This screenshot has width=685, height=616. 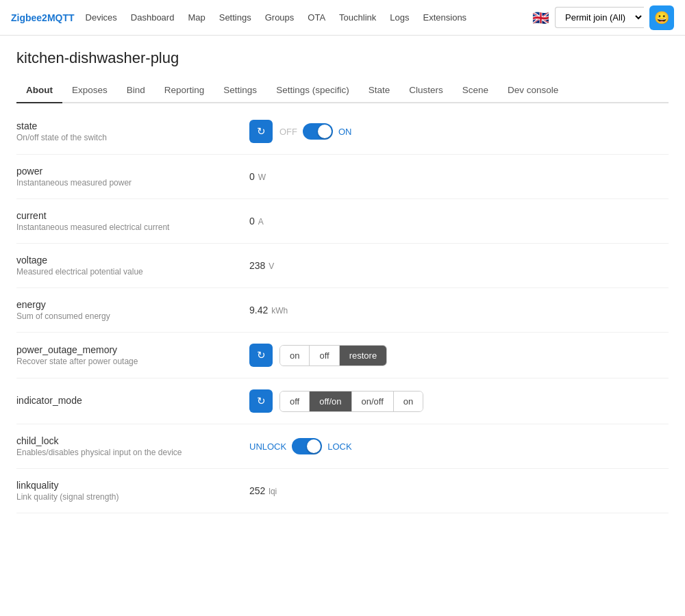 What do you see at coordinates (133, 272) in the screenshot?
I see `prop-desc-voltage: Measured electrical potential value` at bounding box center [133, 272].